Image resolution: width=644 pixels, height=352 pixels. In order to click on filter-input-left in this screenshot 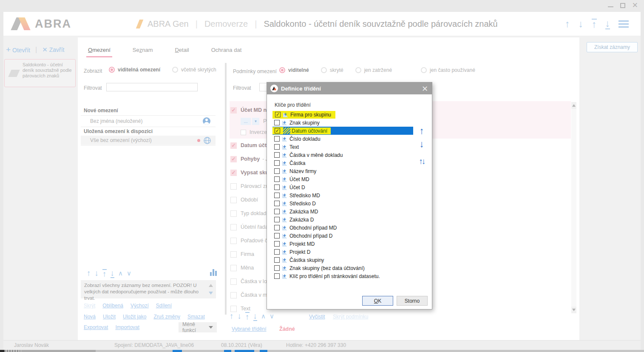, I will do `click(152, 87)`.